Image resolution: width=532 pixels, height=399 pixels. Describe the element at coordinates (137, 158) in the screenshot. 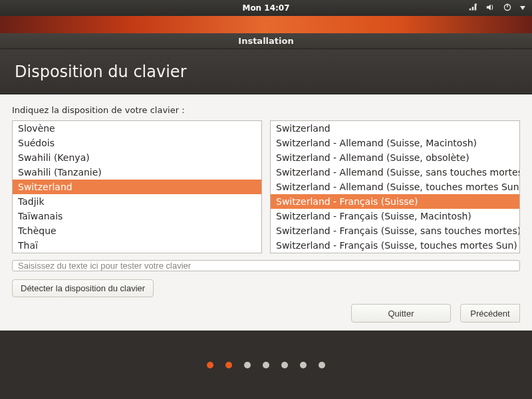

I see `layout-row: Swahili (Kenya)` at that location.